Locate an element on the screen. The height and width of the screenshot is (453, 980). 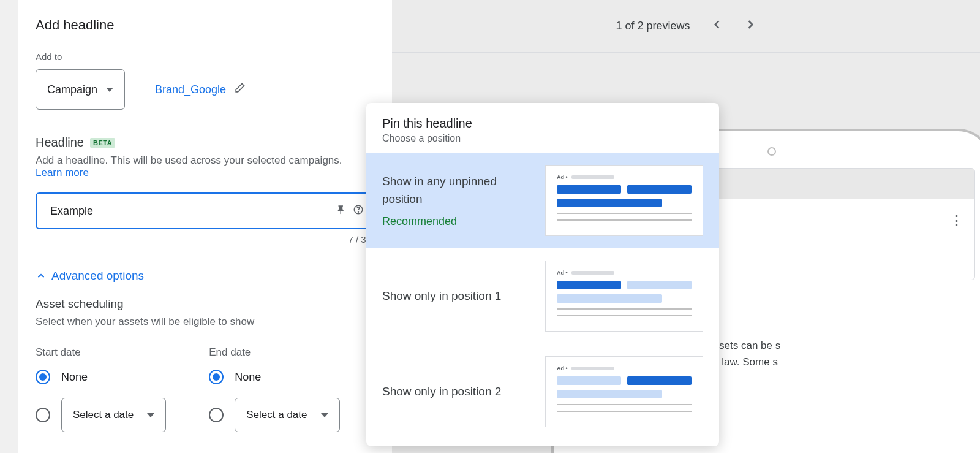
pin-option-pos1: Show only in position 1 Ad • is located at coordinates (543, 296).